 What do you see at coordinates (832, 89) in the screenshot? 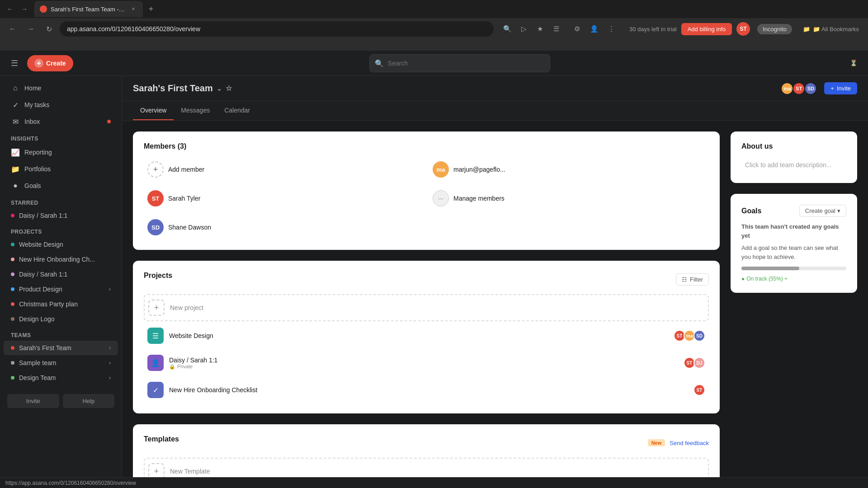
I see `invite-plus-icon: +` at bounding box center [832, 89].